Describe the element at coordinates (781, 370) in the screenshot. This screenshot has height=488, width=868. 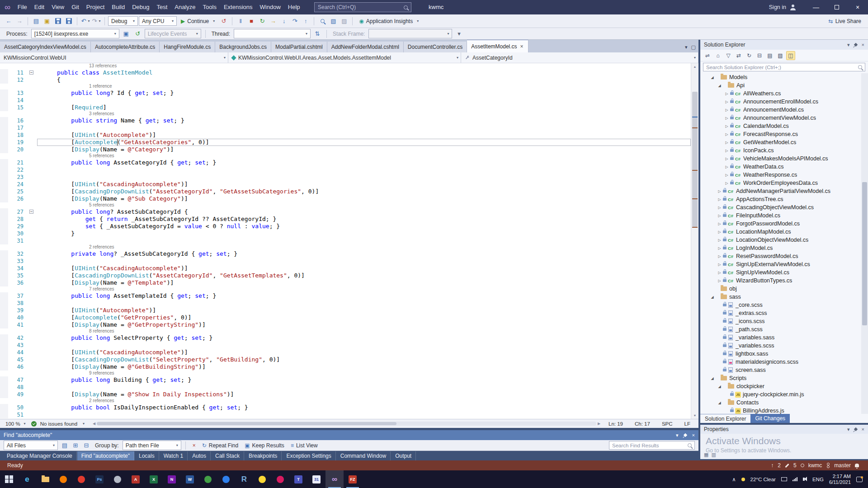
I see `tree-item: screen.sass` at that location.